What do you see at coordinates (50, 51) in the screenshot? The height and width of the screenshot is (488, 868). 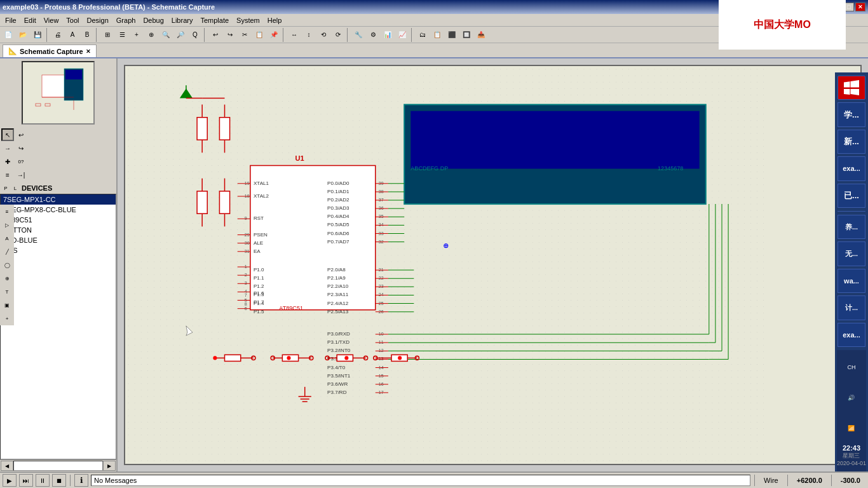 I see `tab-schematic: 📐 Schematic Capture ✕` at bounding box center [50, 51].